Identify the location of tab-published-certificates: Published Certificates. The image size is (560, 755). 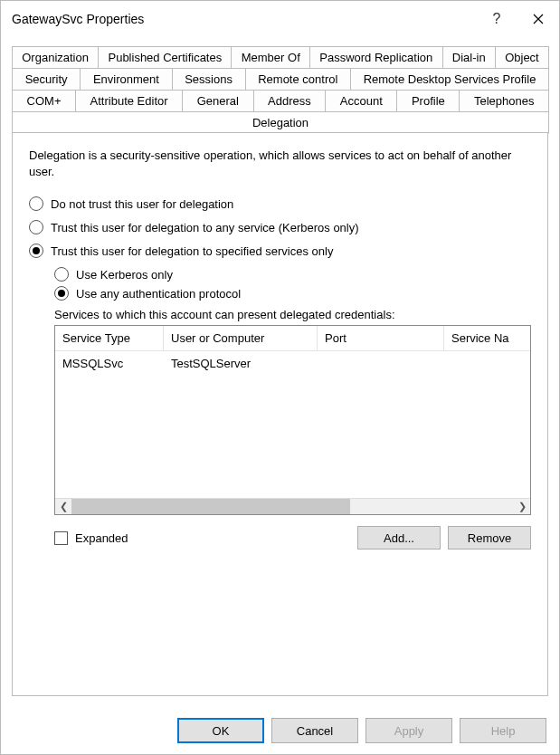
(165, 58).